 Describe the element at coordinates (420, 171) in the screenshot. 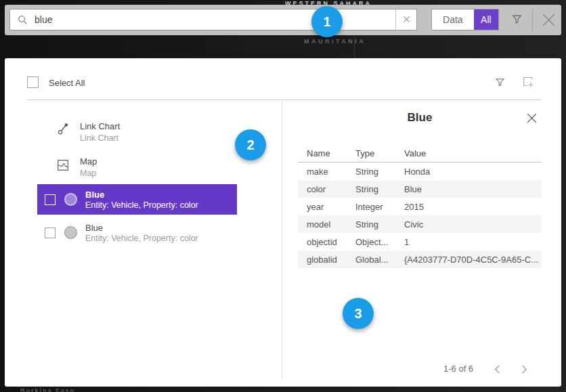

I see `table-row: make String Honda` at that location.